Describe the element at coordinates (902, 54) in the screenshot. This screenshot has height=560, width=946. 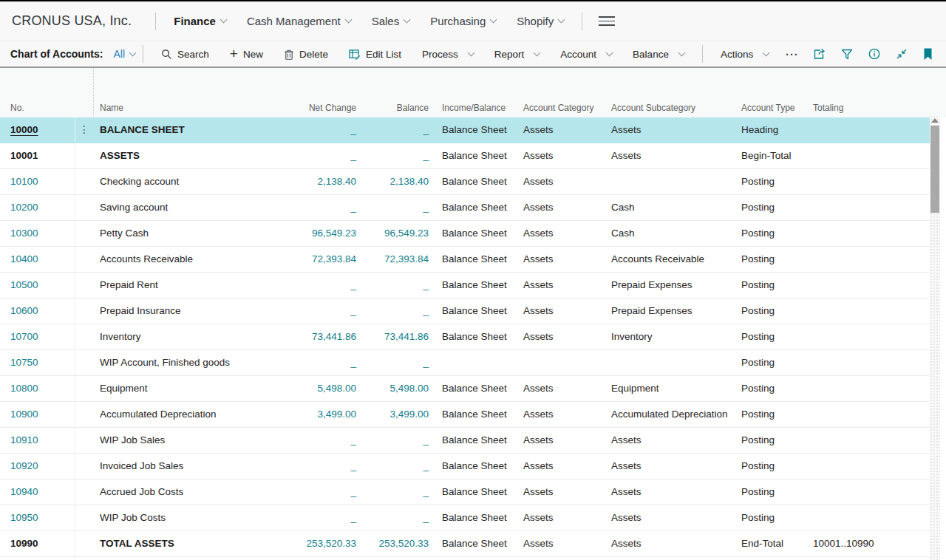
I see `collapse-view-icon` at that location.